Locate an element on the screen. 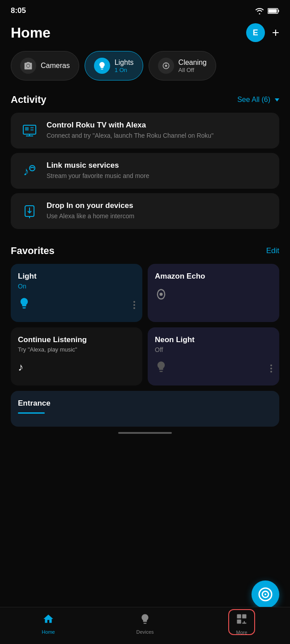 This screenshot has width=290, height=644. entrance-name: Entrance is located at coordinates (145, 403).